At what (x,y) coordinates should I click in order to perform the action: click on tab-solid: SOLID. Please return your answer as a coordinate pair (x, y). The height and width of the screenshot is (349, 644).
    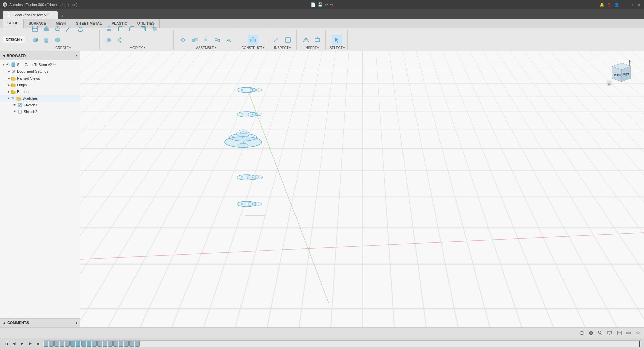
    Looking at the image, I should click on (13, 23).